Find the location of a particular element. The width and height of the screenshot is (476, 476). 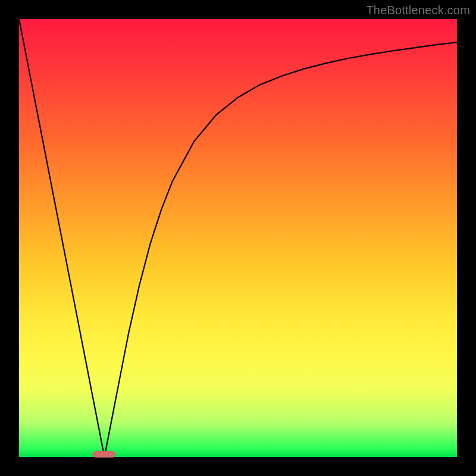

optimal-range-marker is located at coordinates (104, 455).